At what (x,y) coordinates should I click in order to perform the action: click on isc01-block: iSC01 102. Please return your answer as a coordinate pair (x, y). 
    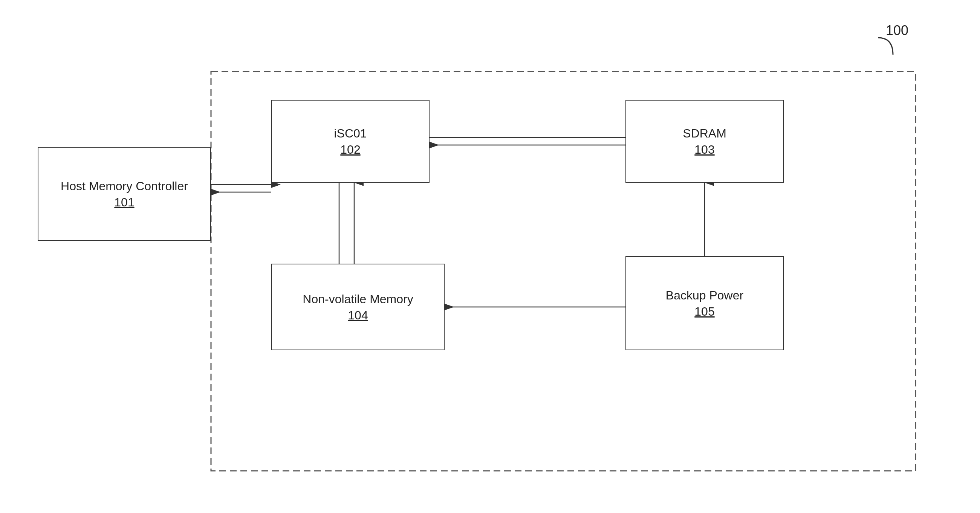
    Looking at the image, I should click on (350, 141).